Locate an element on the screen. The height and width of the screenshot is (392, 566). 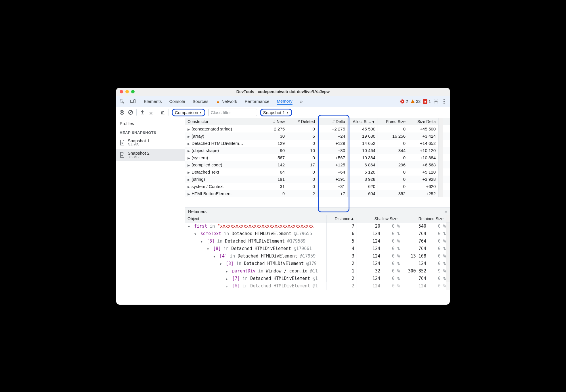
ret-col-distance: Distance▲ is located at coordinates (342, 219).